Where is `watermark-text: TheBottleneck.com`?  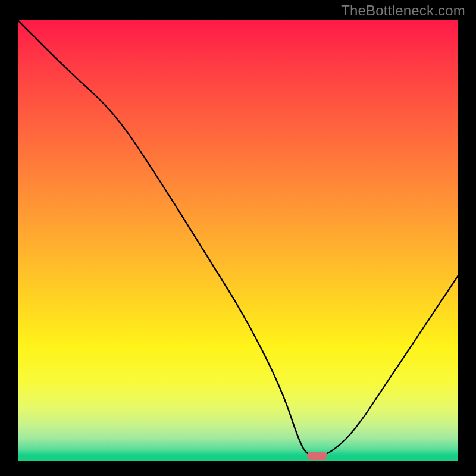
watermark-text: TheBottleneck.com is located at coordinates (403, 11).